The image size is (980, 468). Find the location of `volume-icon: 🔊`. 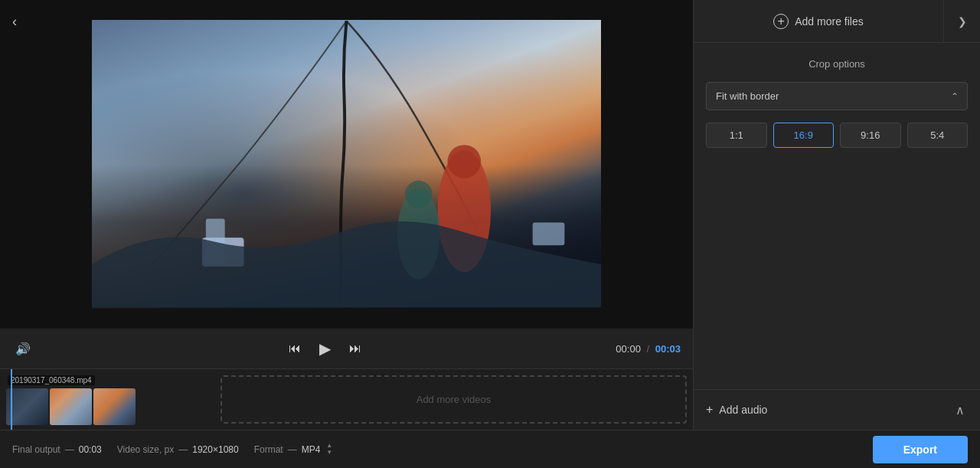

volume-icon: 🔊 is located at coordinates (23, 349).